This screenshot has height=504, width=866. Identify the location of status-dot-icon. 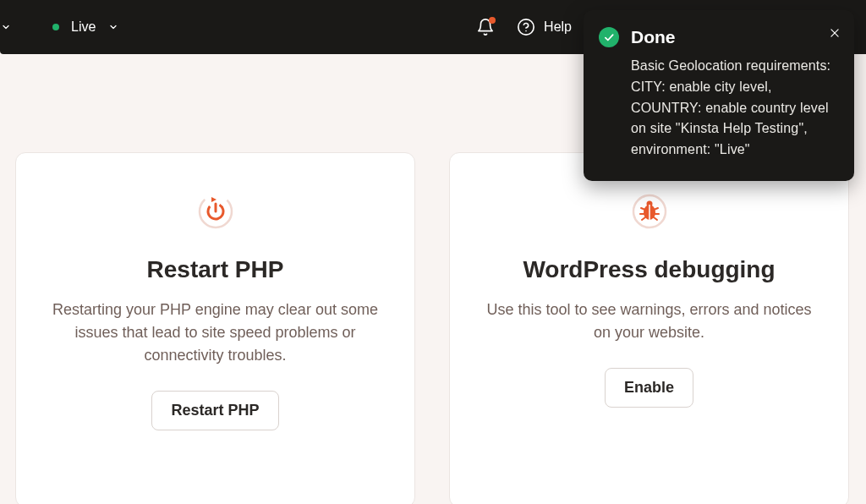
(56, 27).